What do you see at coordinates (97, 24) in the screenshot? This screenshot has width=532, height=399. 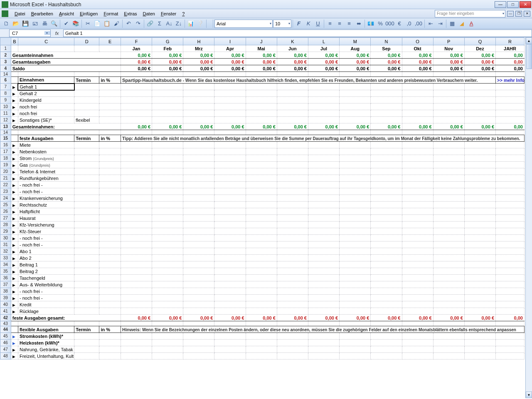 I see `copy-icon: 📄` at bounding box center [97, 24].